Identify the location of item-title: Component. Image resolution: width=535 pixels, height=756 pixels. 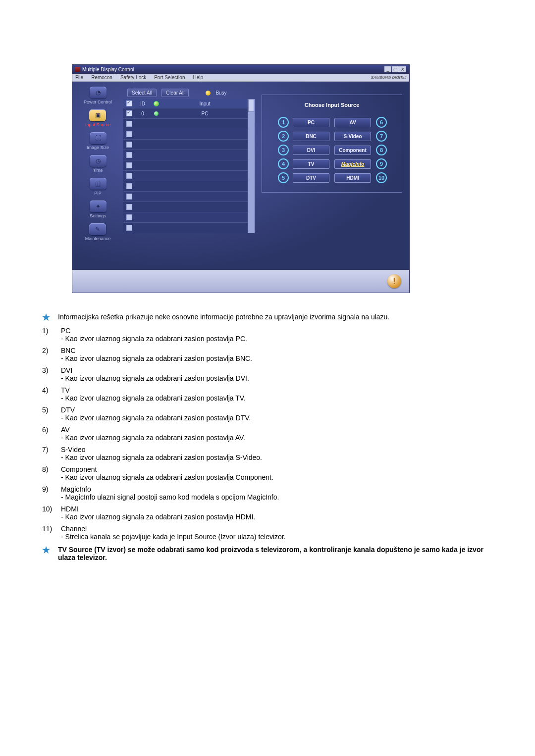
(277, 469).